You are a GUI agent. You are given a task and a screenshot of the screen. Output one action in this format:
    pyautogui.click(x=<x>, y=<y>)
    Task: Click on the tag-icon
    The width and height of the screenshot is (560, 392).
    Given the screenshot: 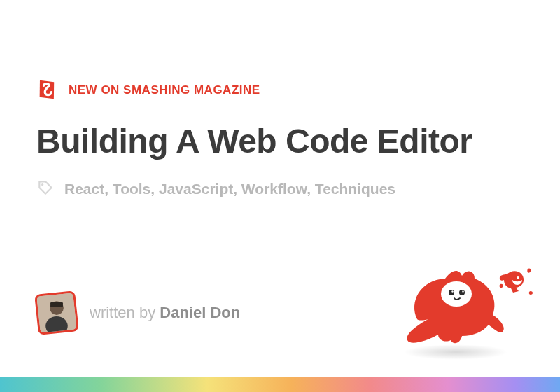 What is the action you would take?
    pyautogui.click(x=46, y=189)
    